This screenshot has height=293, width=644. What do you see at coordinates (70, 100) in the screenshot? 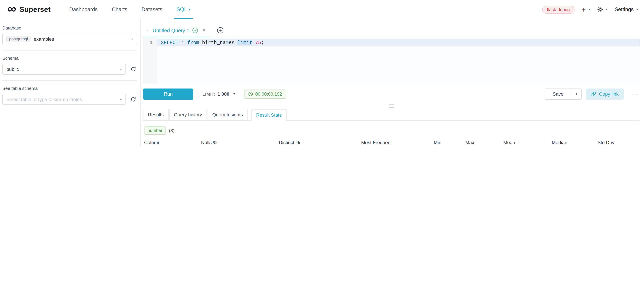
I see `table-schema-row: Select table or type to search tables ▾` at bounding box center [70, 100].